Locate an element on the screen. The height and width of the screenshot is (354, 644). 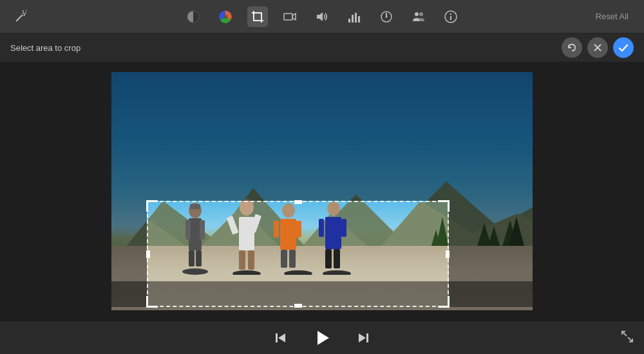
color-wheel-tool is located at coordinates (225, 17).